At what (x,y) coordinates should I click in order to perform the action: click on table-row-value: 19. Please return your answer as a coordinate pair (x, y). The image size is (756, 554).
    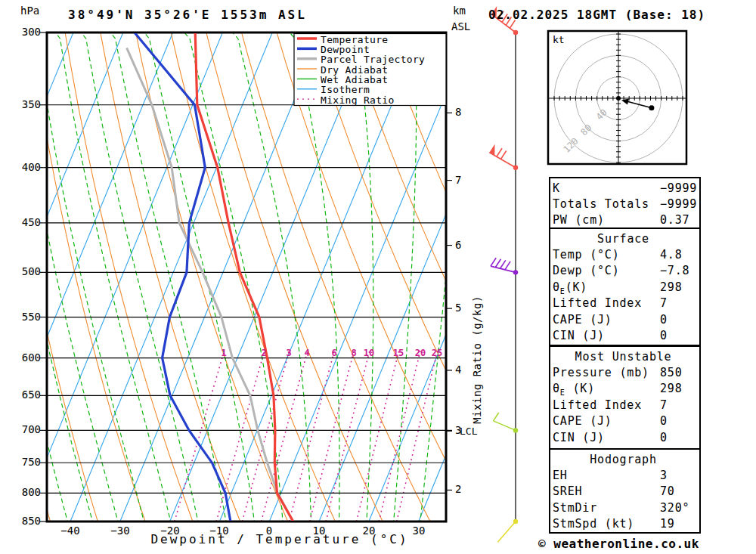
    Looking at the image, I should click on (682, 524).